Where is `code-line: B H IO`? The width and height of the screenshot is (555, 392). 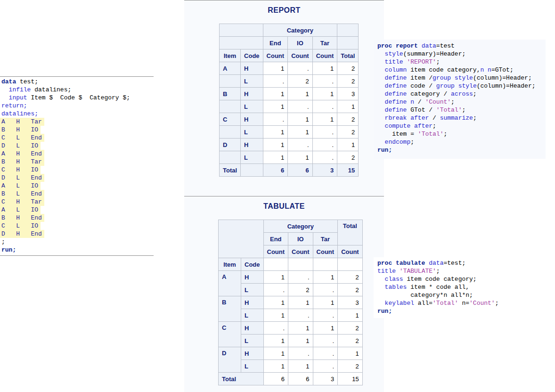 code-line: B H IO is located at coordinates (77, 130).